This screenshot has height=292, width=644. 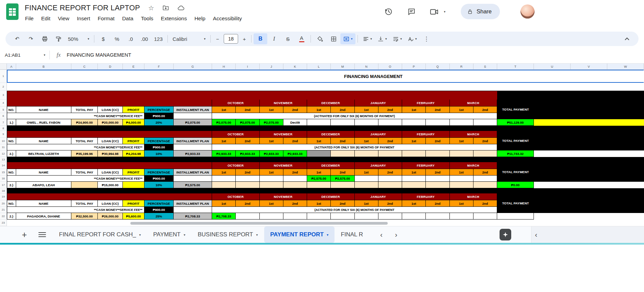 What do you see at coordinates (84, 216) in the screenshot?
I see `total-pay-cell: ₱32,500.00` at bounding box center [84, 216].